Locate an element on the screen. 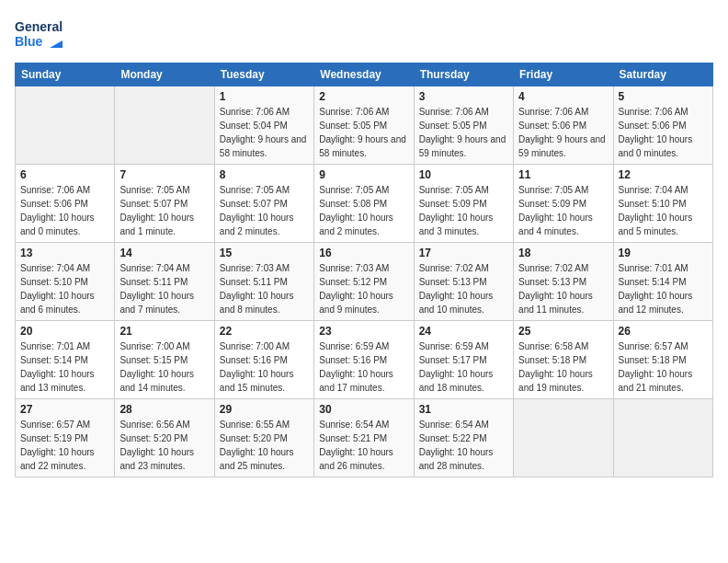  day-number: 24 is located at coordinates (463, 331).